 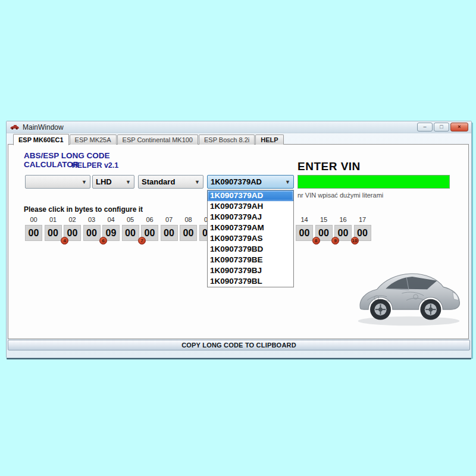 What do you see at coordinates (64, 240) in the screenshot?
I see `byte-step-badge: 4` at bounding box center [64, 240].